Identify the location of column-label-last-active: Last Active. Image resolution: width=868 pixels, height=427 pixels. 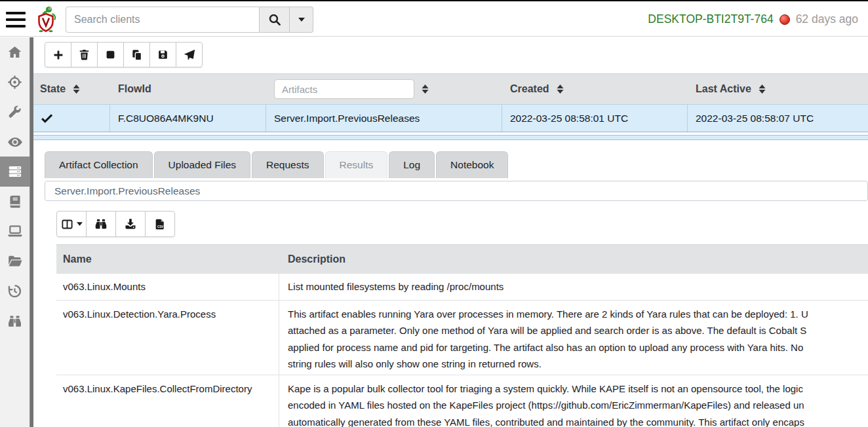
(724, 89).